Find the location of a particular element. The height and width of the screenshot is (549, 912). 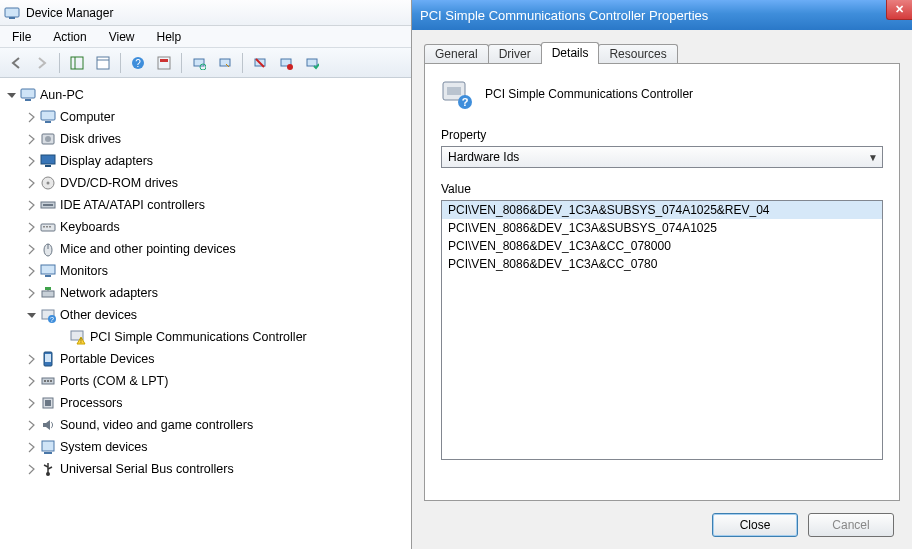

tree-node: Display adapters is located at coordinates (206, 161).